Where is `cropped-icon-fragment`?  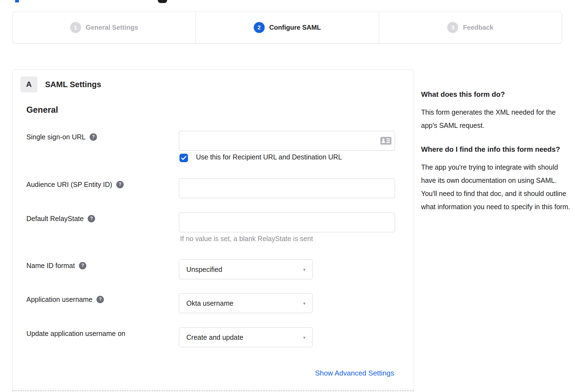 cropped-icon-fragment is located at coordinates (162, 2).